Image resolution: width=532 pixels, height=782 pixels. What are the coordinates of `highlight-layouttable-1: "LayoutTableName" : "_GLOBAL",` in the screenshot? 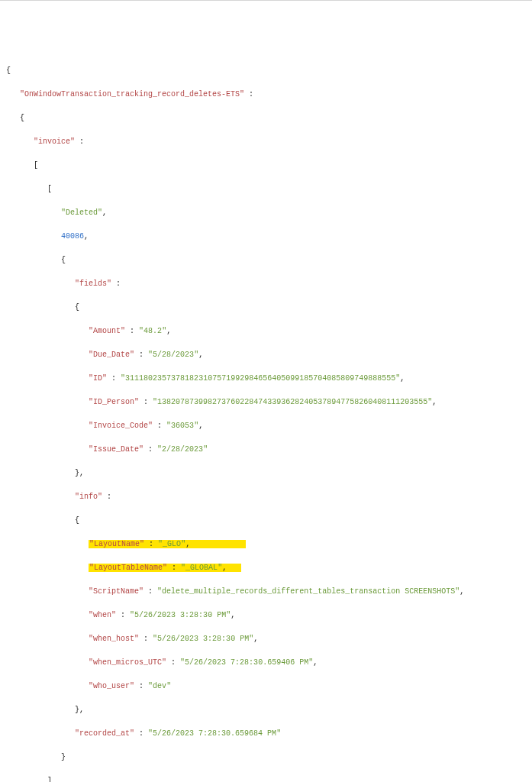 It's located at (165, 568).